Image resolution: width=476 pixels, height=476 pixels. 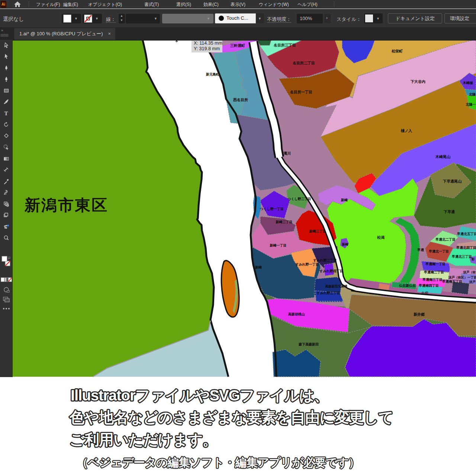 I want to click on map-label: 新井郷, so click(x=419, y=315).